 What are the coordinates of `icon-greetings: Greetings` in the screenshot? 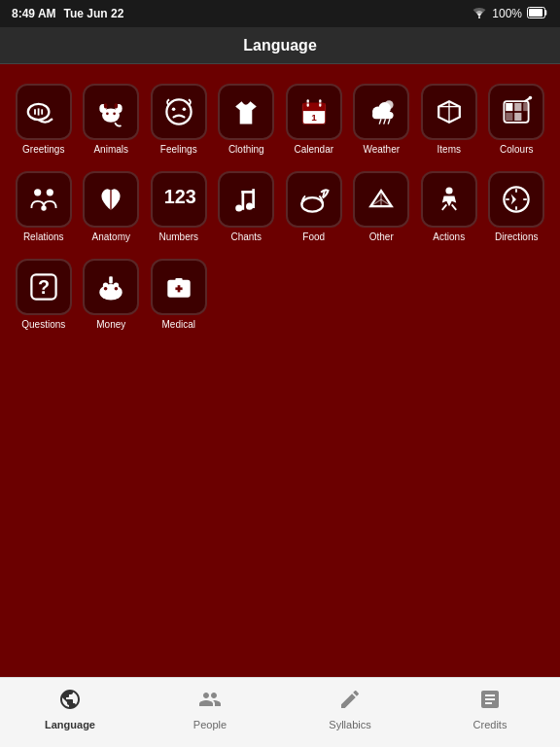 It's located at (44, 120).